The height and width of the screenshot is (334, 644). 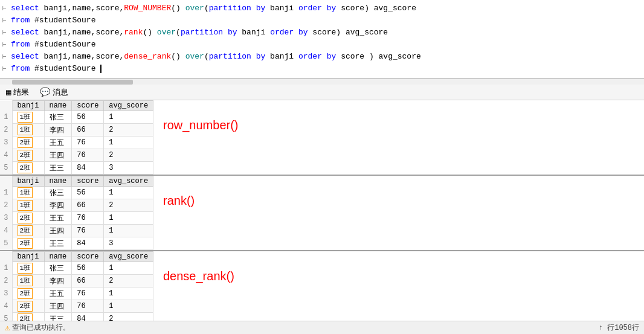 What do you see at coordinates (53, 21) in the screenshot?
I see `sql-text: from #studentSoure` at bounding box center [53, 21].